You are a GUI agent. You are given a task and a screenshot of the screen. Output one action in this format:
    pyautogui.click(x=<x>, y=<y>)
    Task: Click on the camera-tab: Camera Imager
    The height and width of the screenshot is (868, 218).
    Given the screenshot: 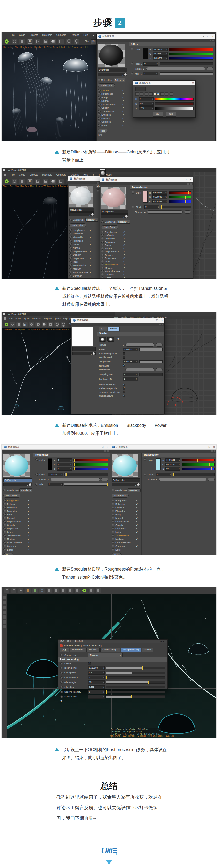 What is the action you would take?
    pyautogui.click(x=110, y=650)
    